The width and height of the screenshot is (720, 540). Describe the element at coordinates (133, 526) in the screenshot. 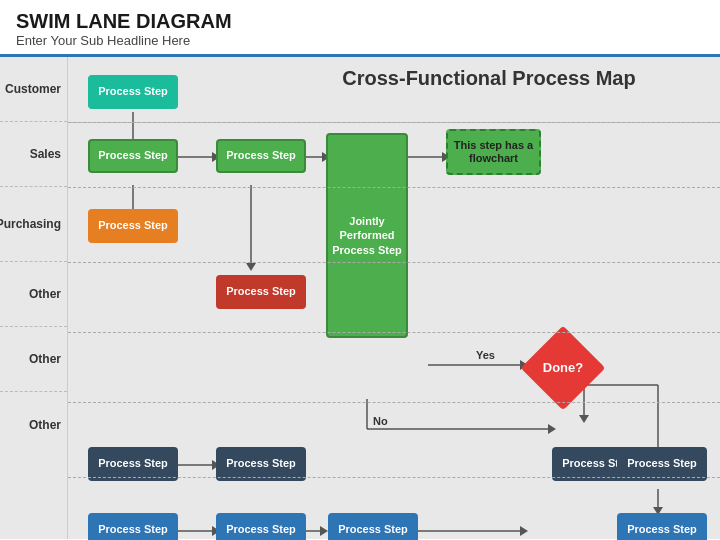

I see `step-other3-1: Process Step` at that location.